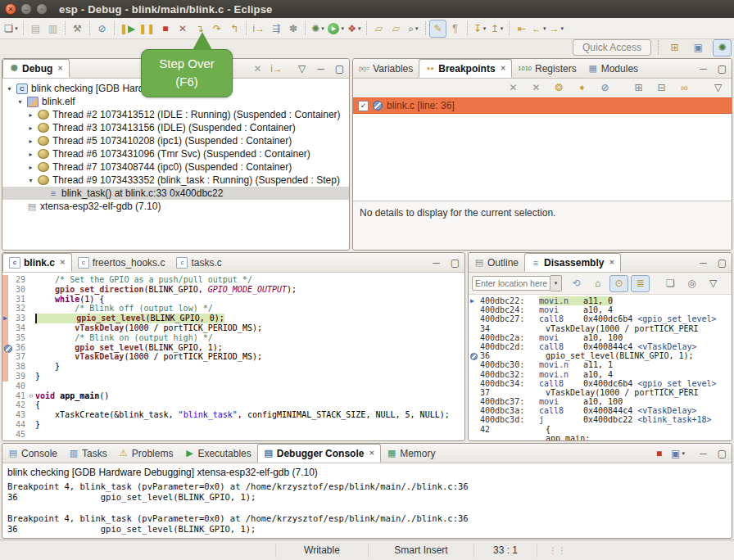  Describe the element at coordinates (121, 262) in the screenshot. I see `tab-freertos-hooks-c: cfreertos_hooks.c` at that location.